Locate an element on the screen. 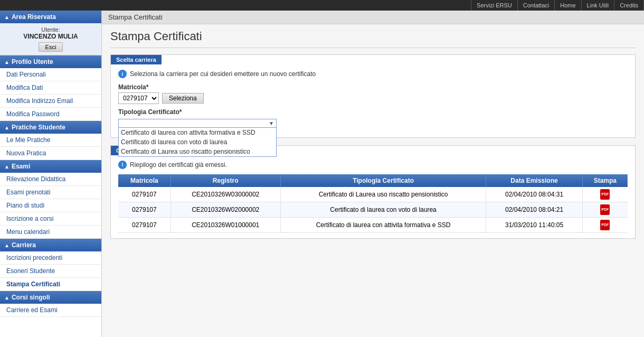  col-stampa: Stampa is located at coordinates (605, 181).